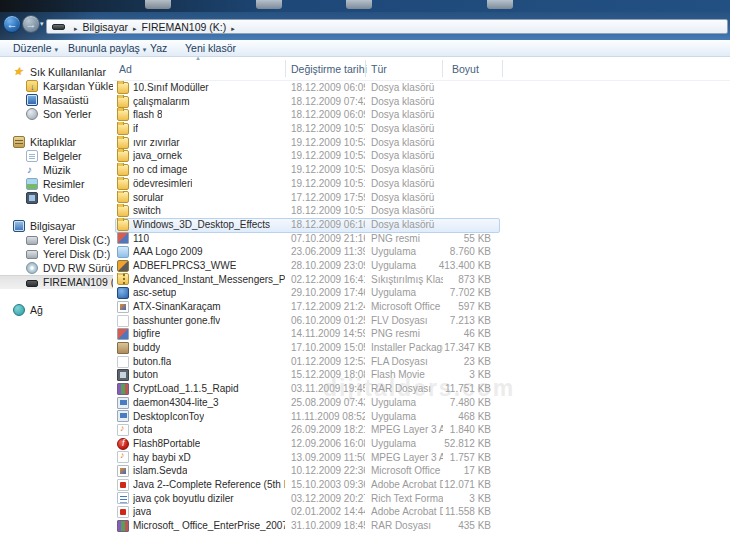 This screenshot has width=730, height=535. Describe the element at coordinates (387, 26) in the screenshot. I see `address-bar: ▸Bilgisayar▸FIREMAN109 (K:)▸` at that location.